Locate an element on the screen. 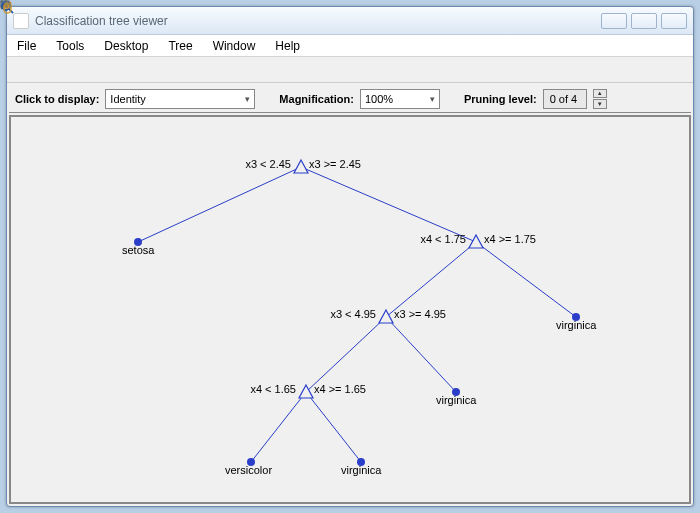 The width and height of the screenshot is (700, 513). maximize-button is located at coordinates (644, 21).